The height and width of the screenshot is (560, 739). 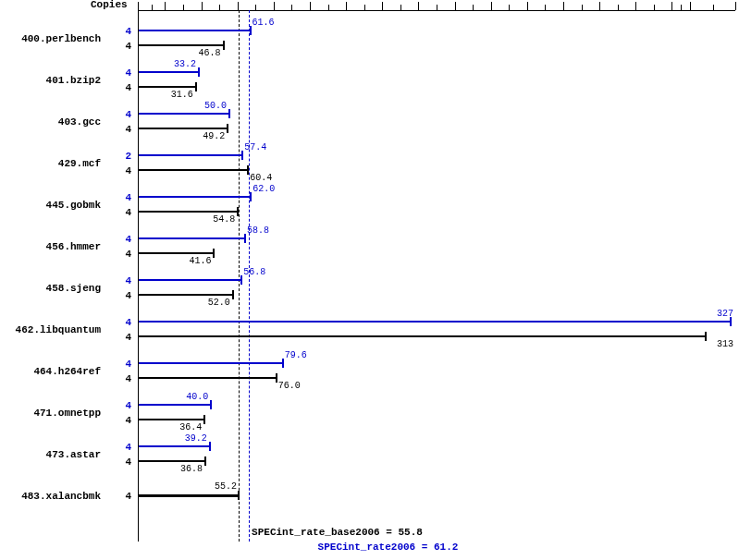 I want to click on peak-value: 58.8, so click(x=258, y=231).